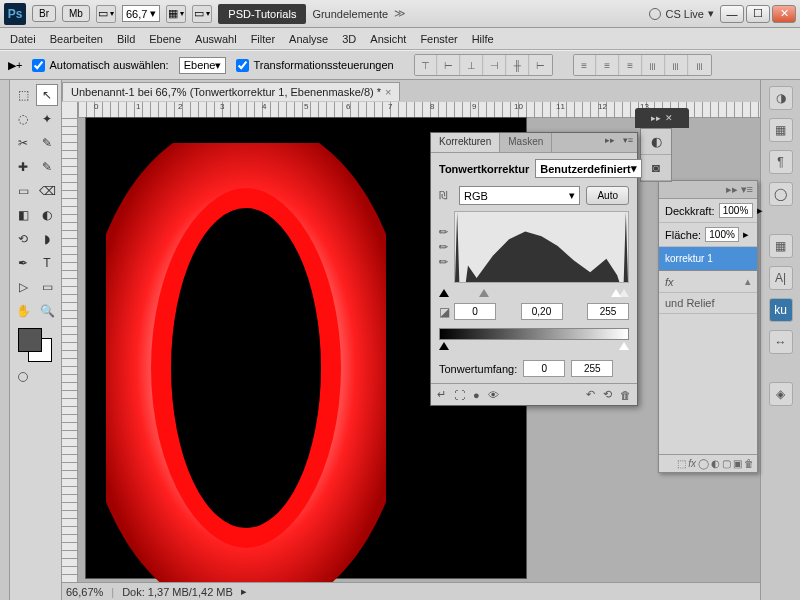 This screenshot has width=800, height=600. Describe the element at coordinates (475, 312) in the screenshot. I see `input-black` at that location.